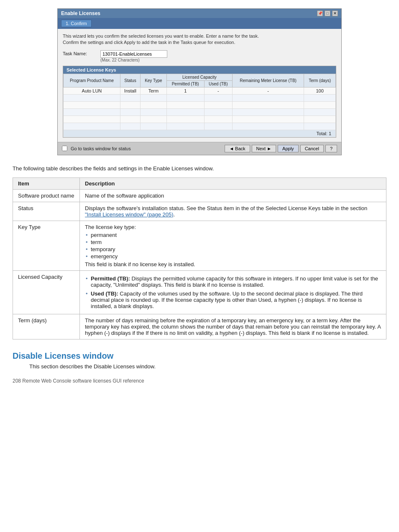 This screenshot has height=532, width=399. I want to click on cell-used: -, so click(218, 90).